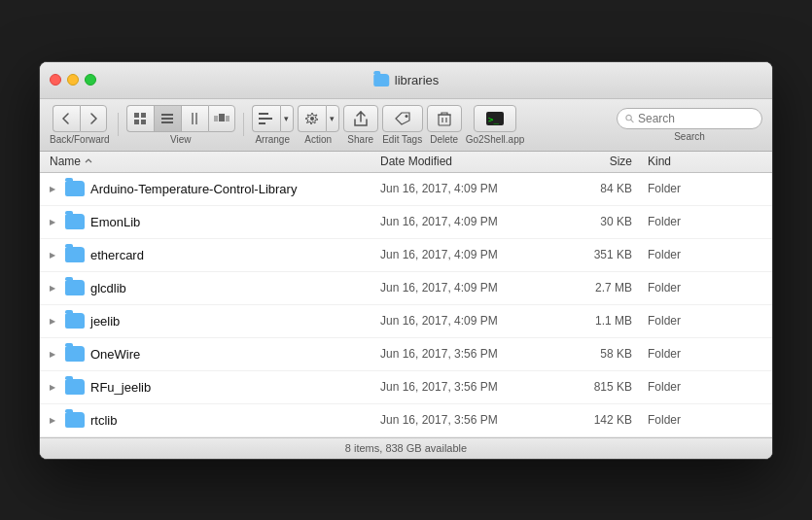 This screenshot has height=520, width=812. Describe the element at coordinates (406, 80) in the screenshot. I see `window-title-area: libraries` at that location.